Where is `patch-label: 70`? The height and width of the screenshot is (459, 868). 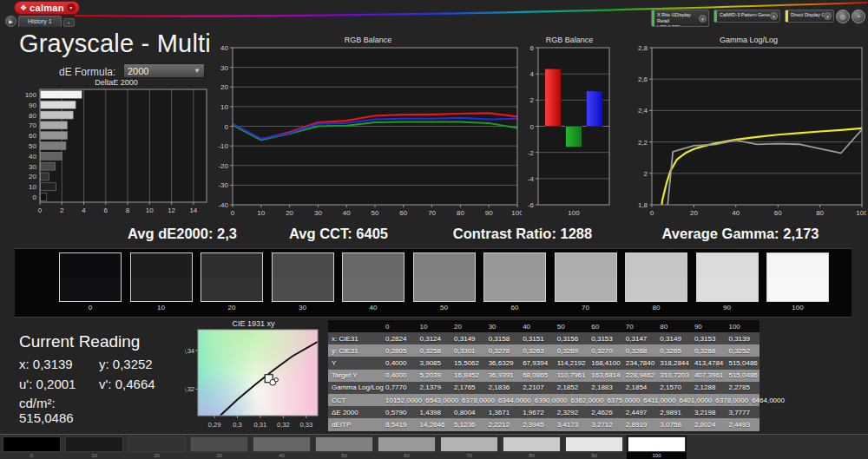 patch-label: 70 is located at coordinates (469, 456).